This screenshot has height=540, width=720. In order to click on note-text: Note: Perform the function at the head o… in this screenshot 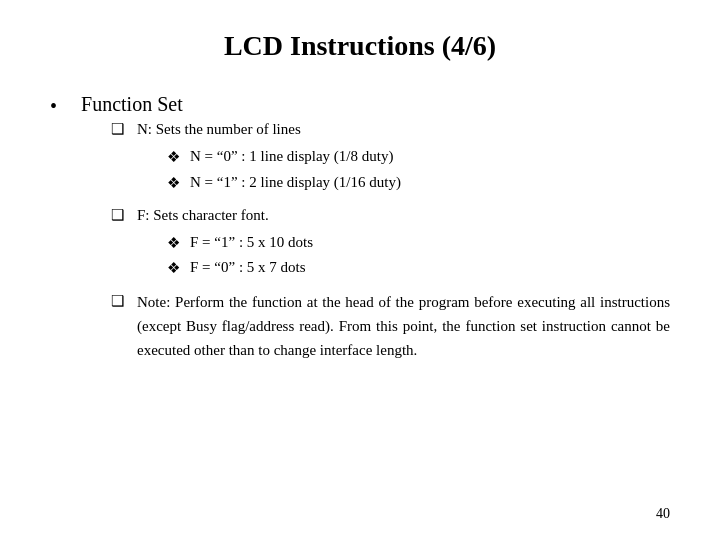, I will do `click(404, 326)`.